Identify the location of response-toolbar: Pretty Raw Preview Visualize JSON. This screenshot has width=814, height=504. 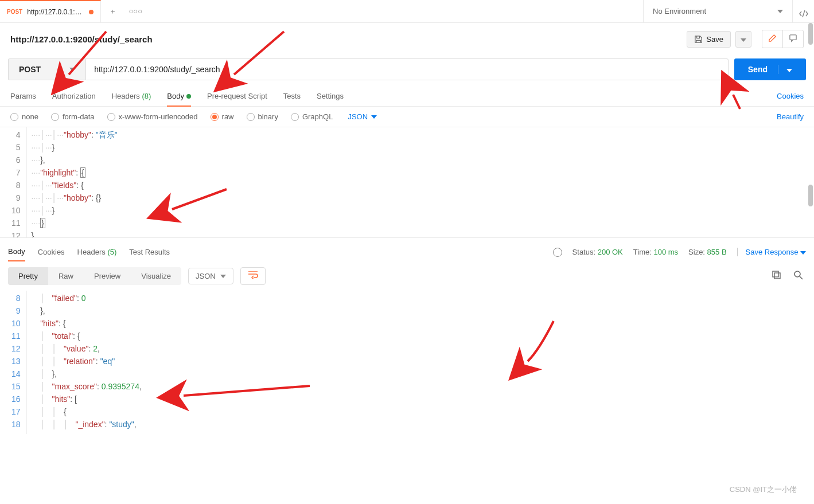
(407, 276).